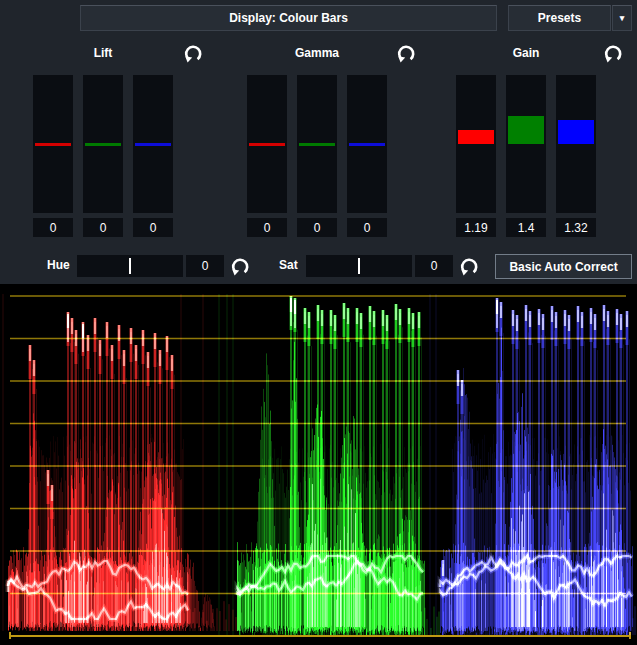 The width and height of the screenshot is (637, 645). What do you see at coordinates (317, 53) in the screenshot?
I see `gamma-section-title: Gamma` at bounding box center [317, 53].